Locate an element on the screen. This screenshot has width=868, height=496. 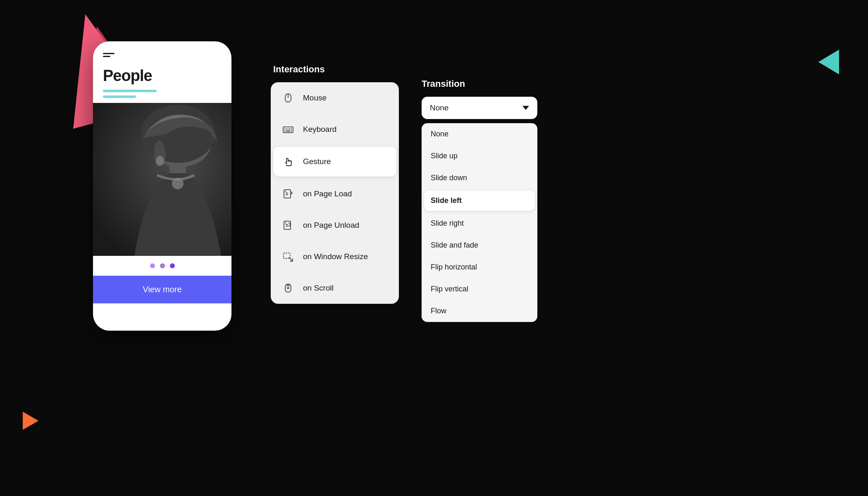
transition-options-list: None Slide up Slide down Slide left Slid… is located at coordinates (479, 222).